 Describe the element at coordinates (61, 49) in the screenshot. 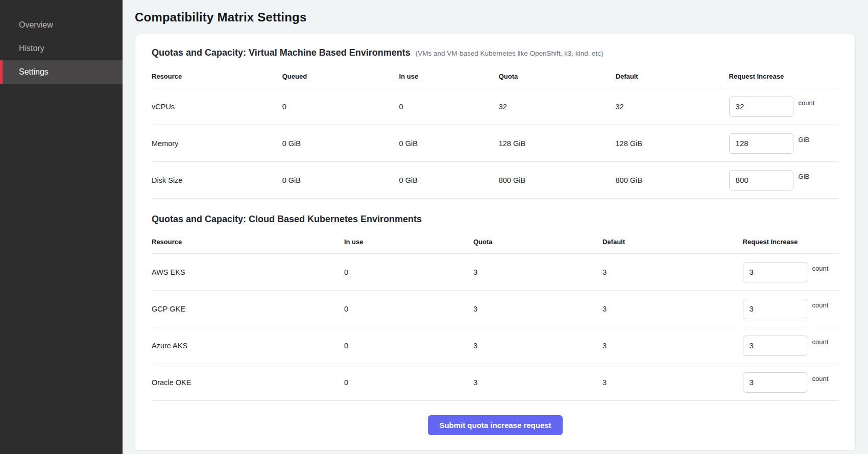

I see `sidebar-item-history: History` at that location.